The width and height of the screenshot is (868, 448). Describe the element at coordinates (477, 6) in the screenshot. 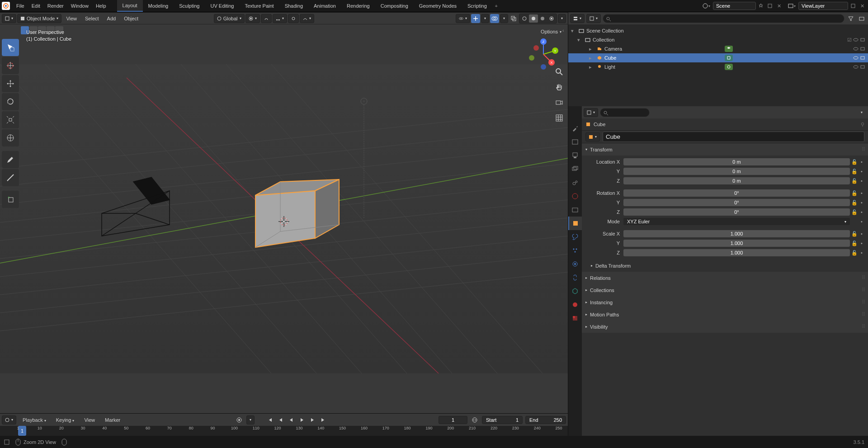

I see `workspace-scripting: Scripting` at that location.